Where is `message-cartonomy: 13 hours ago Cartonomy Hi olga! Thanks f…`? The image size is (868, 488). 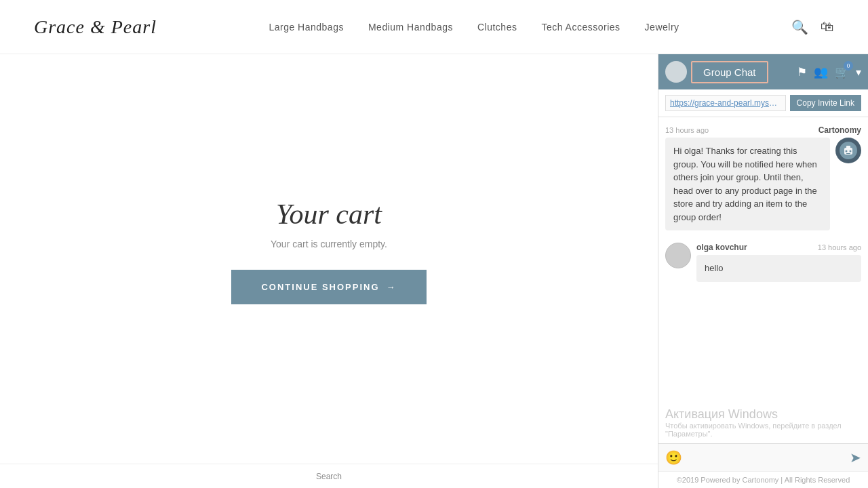 message-cartonomy: 13 hours ago Cartonomy Hi olga! Thanks f… is located at coordinates (764, 178).